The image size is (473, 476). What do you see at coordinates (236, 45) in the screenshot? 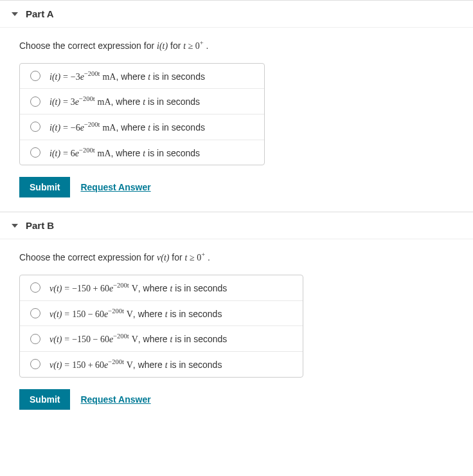
I see `part-a-prompt: Choose the correct expression for i(t) f…` at bounding box center [236, 45].